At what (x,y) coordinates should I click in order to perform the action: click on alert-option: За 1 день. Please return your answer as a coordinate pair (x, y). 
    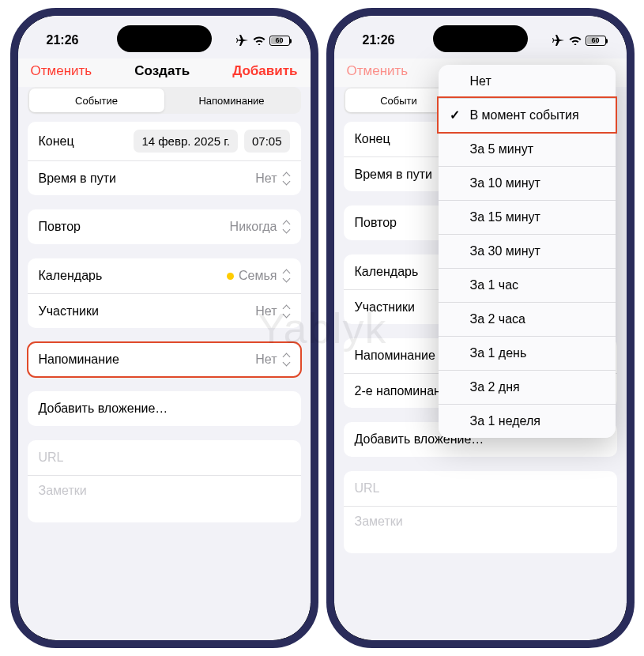
    Looking at the image, I should click on (527, 353).